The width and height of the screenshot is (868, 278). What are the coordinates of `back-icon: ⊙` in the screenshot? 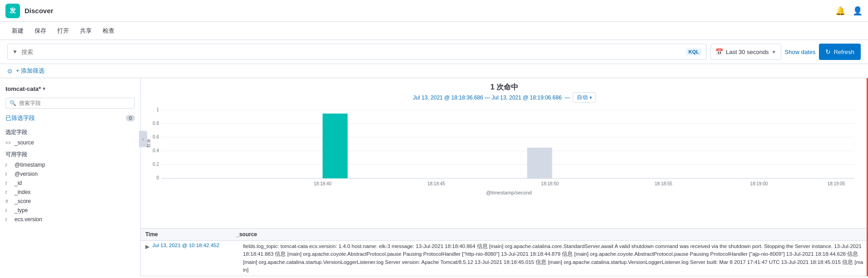 It's located at (10, 71).